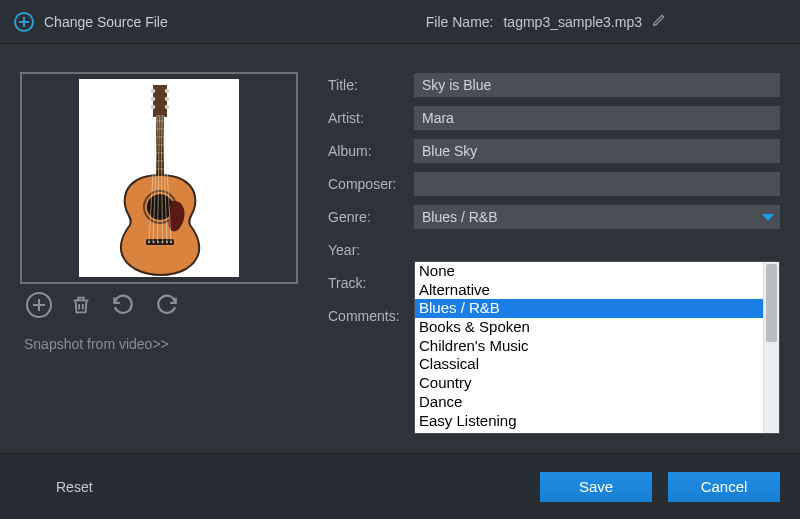 The image size is (800, 519). I want to click on undo-icon, so click(123, 305).